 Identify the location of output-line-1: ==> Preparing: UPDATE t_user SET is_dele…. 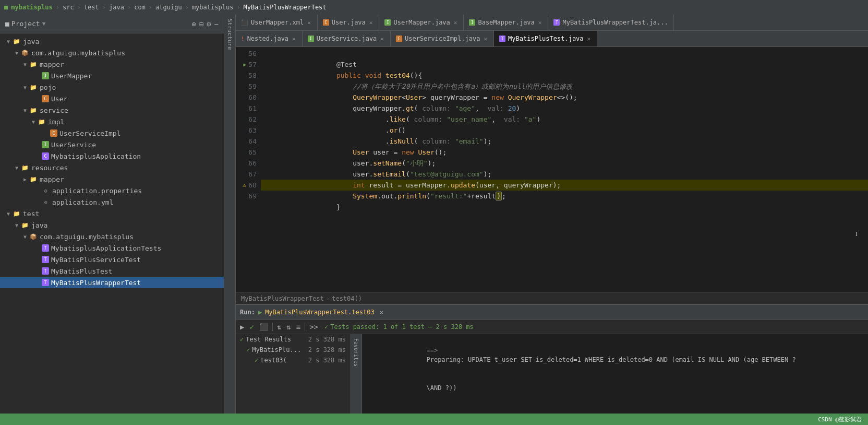
(615, 355).